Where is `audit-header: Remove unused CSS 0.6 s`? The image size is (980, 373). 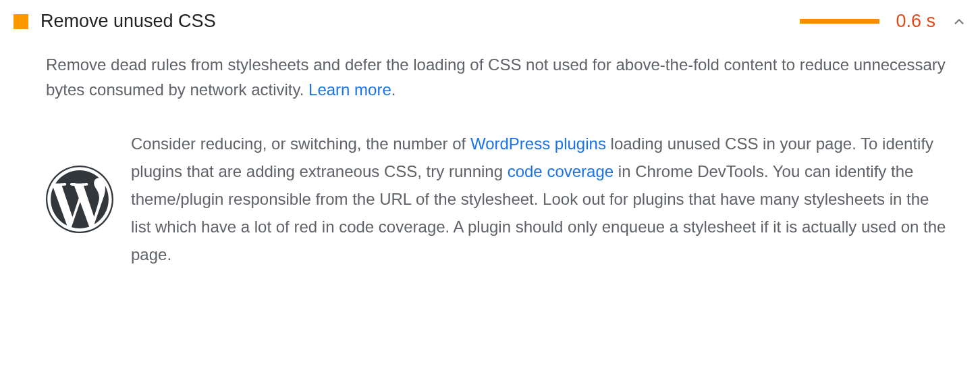
audit-header: Remove unused CSS 0.6 s is located at coordinates (490, 22).